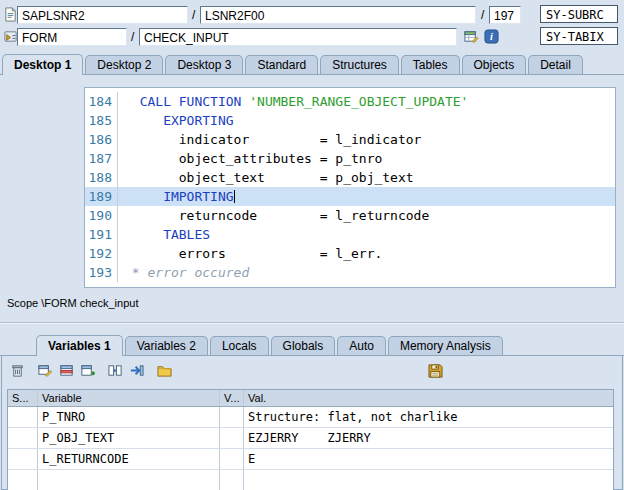  What do you see at coordinates (312, 74) in the screenshot?
I see `upper-tab-divider` at bounding box center [312, 74].